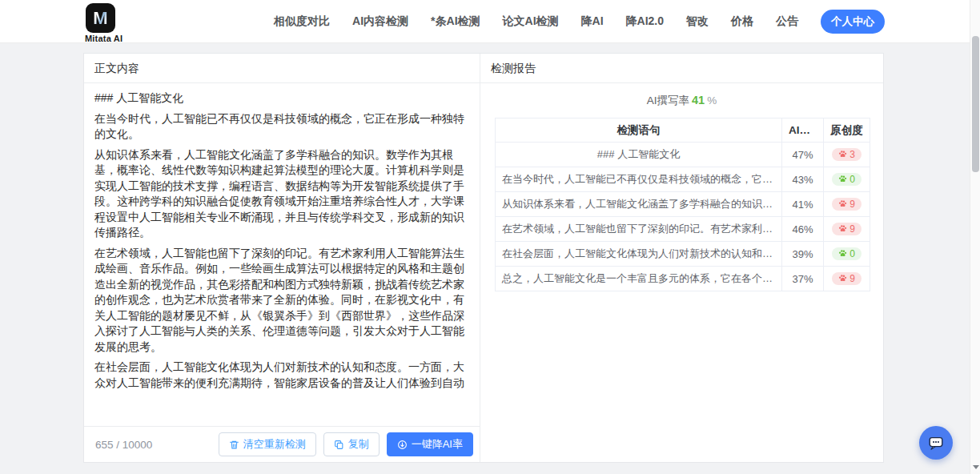 The image size is (980, 474). Describe the element at coordinates (351, 444) in the screenshot. I see `copy-button: 复制` at that location.